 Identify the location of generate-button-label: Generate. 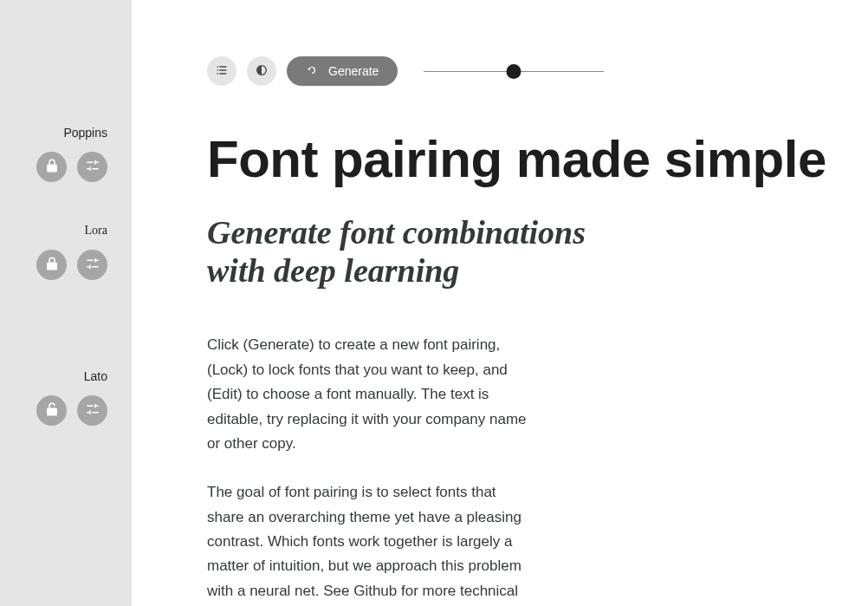
(353, 71).